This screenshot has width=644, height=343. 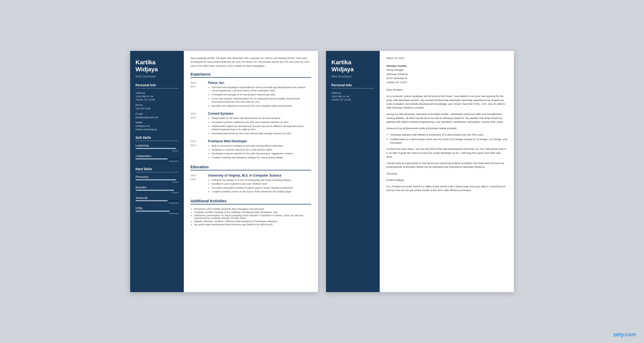 What do you see at coordinates (251, 116) in the screenshot?
I see `experience-section: Experience 2013 -2017 Flexor, Inc. Full …` at bounding box center [251, 116].